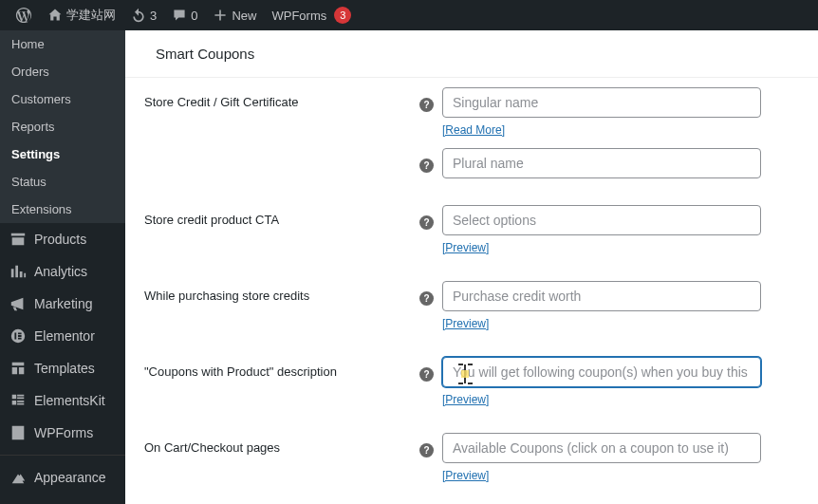 Image resolution: width=818 pixels, height=504 pixels. What do you see at coordinates (63, 182) in the screenshot?
I see `sidebar-sub-status: Status` at bounding box center [63, 182].